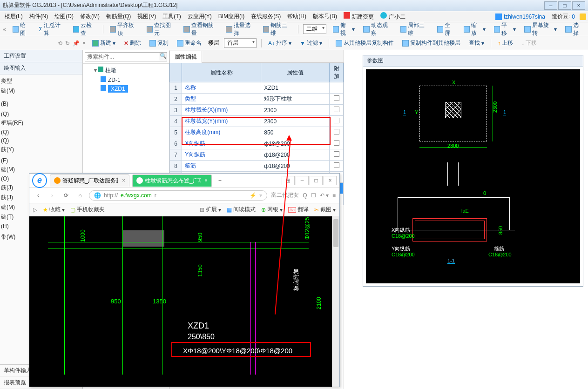  I want to click on tool-copyfrom: 从其他楼层复制构件, so click(365, 43).